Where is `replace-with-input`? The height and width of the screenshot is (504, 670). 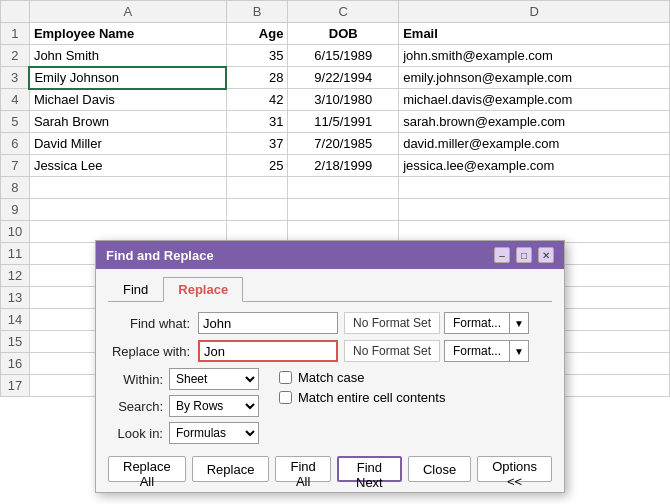 replace-with-input is located at coordinates (268, 351).